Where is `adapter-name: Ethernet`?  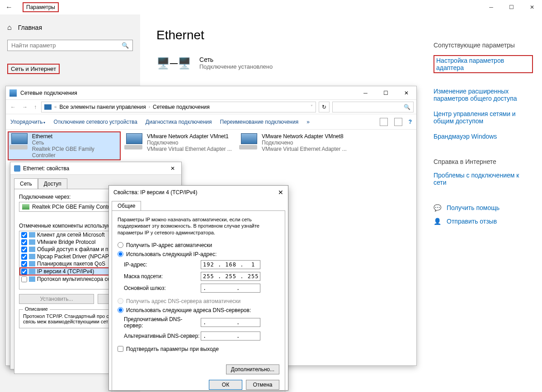
adapter-name: Ethernet is located at coordinates (75, 136).